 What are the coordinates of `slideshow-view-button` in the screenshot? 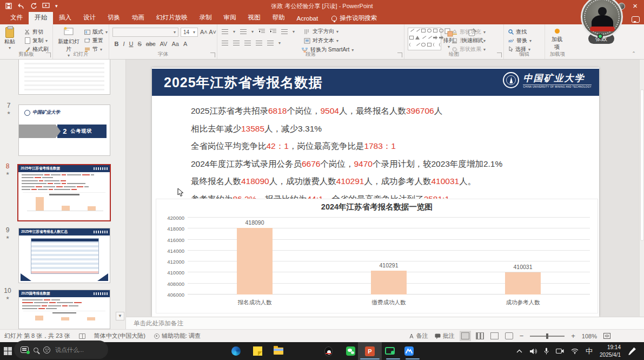 It's located at (509, 336).